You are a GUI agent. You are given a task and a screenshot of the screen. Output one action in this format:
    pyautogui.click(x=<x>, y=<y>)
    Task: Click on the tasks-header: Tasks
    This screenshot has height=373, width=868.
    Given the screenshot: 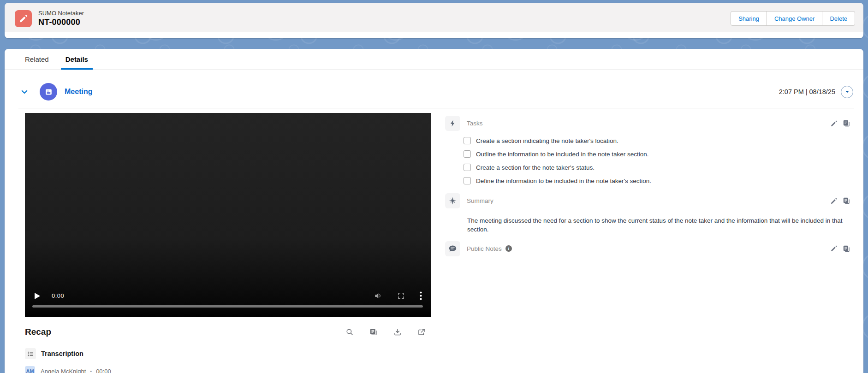 What is the action you would take?
    pyautogui.click(x=648, y=124)
    